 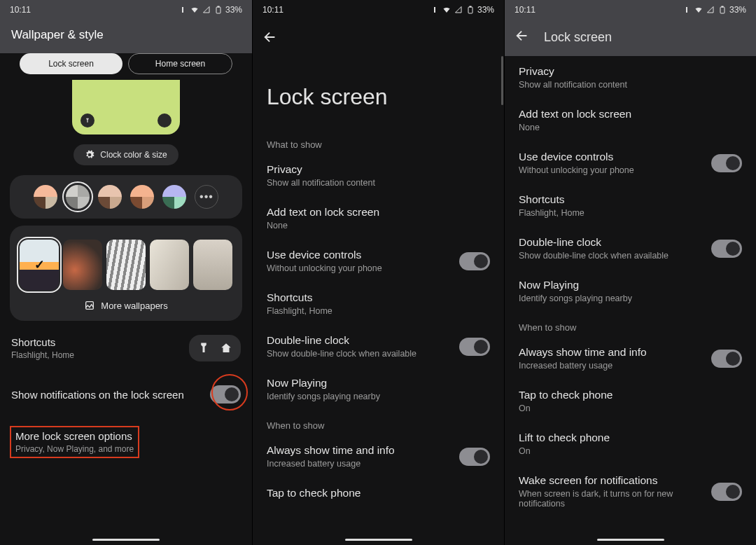 I want to click on tap-check-row: Tap to check phone, so click(x=378, y=493).